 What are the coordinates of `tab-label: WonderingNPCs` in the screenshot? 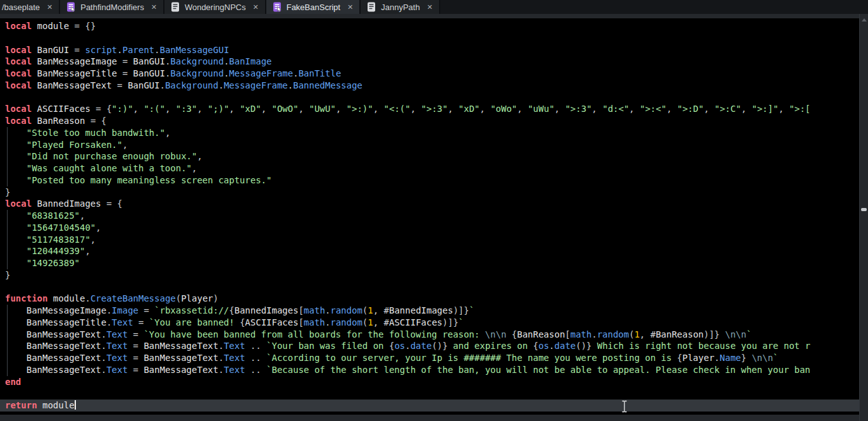 It's located at (215, 8).